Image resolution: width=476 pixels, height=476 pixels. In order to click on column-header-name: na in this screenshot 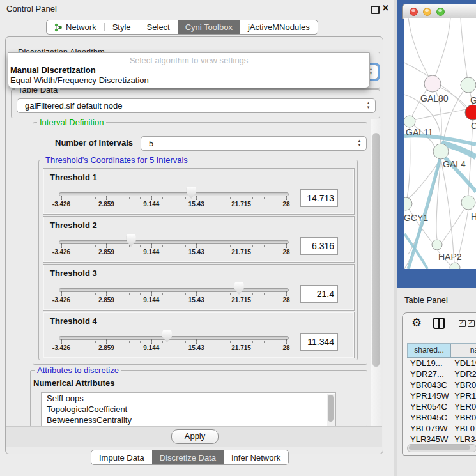, I will do `click(464, 350)`.